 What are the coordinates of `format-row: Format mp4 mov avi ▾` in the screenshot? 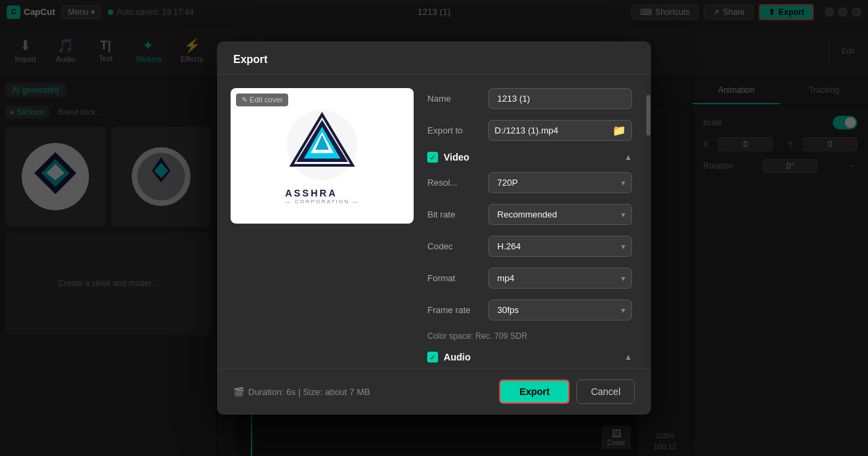 It's located at (530, 278).